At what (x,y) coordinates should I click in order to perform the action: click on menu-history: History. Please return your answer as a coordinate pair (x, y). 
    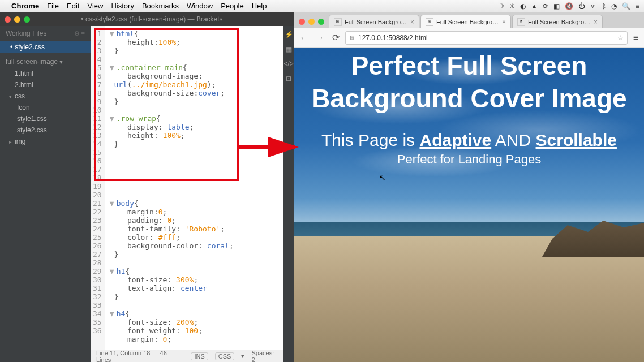
    Looking at the image, I should click on (122, 6).